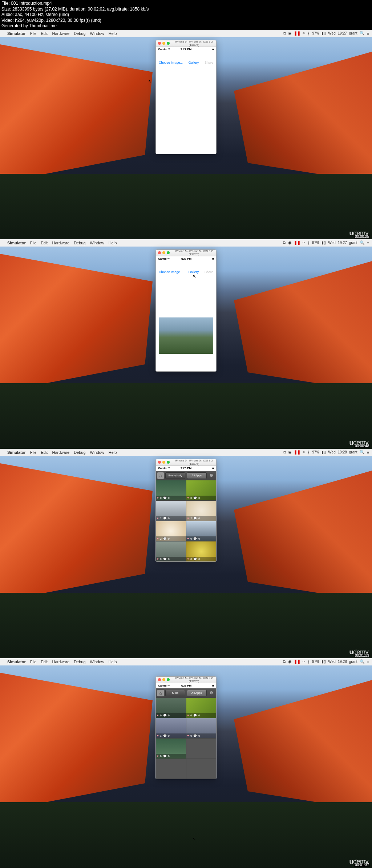 This screenshot has height=868, width=372. What do you see at coordinates (171, 272) in the screenshot?
I see `choose-image-button: Choose Image...` at bounding box center [171, 272].